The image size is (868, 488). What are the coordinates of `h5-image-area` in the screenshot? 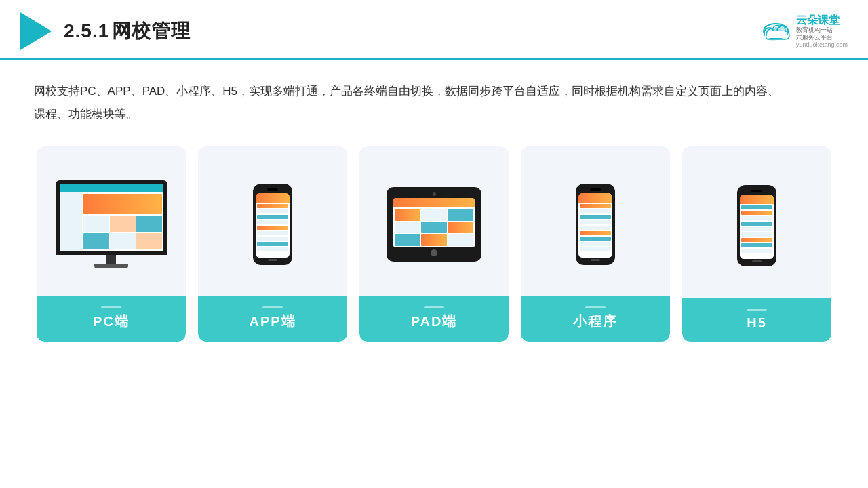 It's located at (757, 226).